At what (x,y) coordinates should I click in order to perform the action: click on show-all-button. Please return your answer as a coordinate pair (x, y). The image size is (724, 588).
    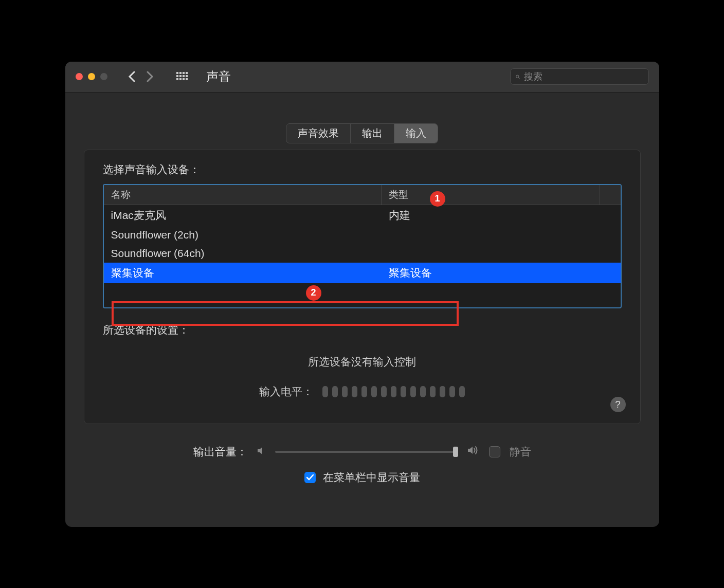
    Looking at the image, I should click on (183, 77).